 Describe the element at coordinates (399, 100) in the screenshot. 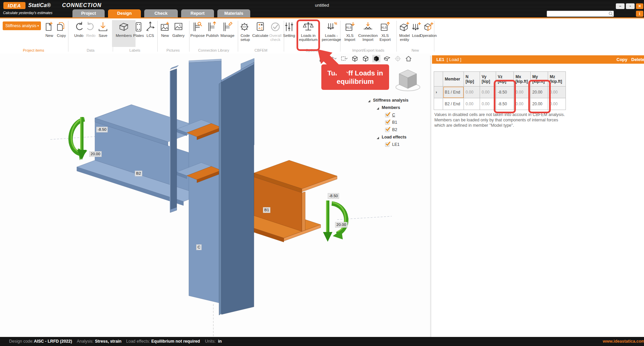

I see `tree-item-stiffness-analysis: Stiffness analysis` at that location.